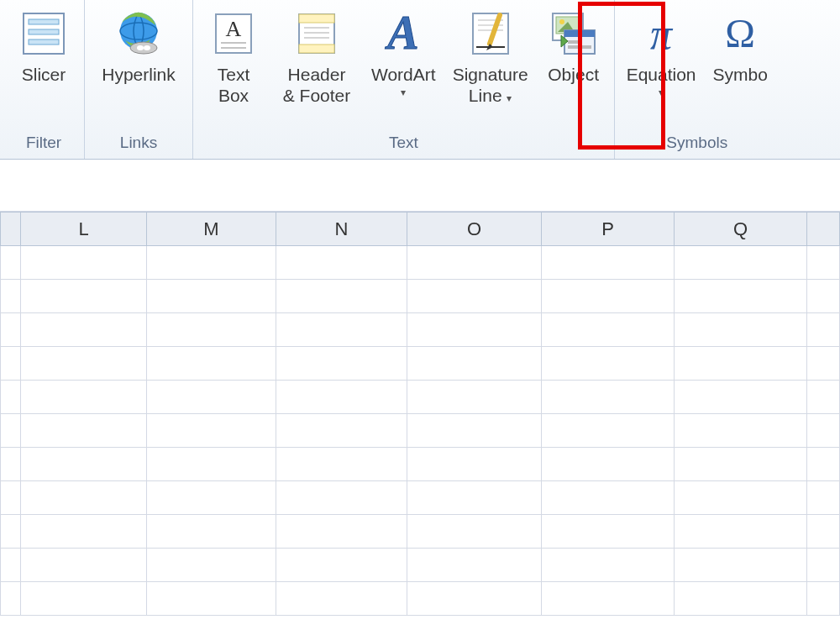 The height and width of the screenshot is (630, 840). I want to click on column-header: Q, so click(741, 229).